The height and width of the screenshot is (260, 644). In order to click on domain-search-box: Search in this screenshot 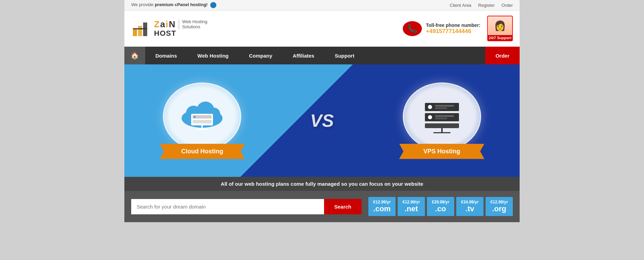, I will do `click(246, 207)`.